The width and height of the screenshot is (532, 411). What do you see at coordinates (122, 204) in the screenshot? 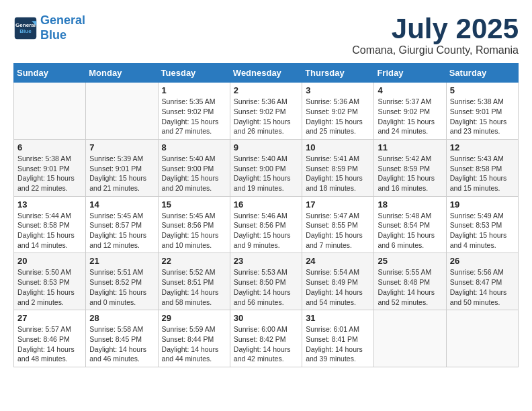
I see `day-number: 14` at bounding box center [122, 204].